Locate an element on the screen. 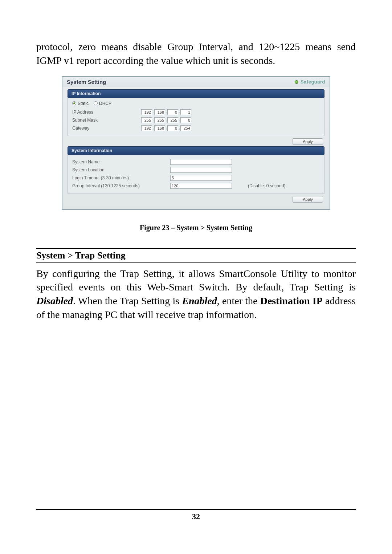 Image resolution: width=392 pixels, height=554 pixels. ip-octet-2: 168 is located at coordinates (160, 112).